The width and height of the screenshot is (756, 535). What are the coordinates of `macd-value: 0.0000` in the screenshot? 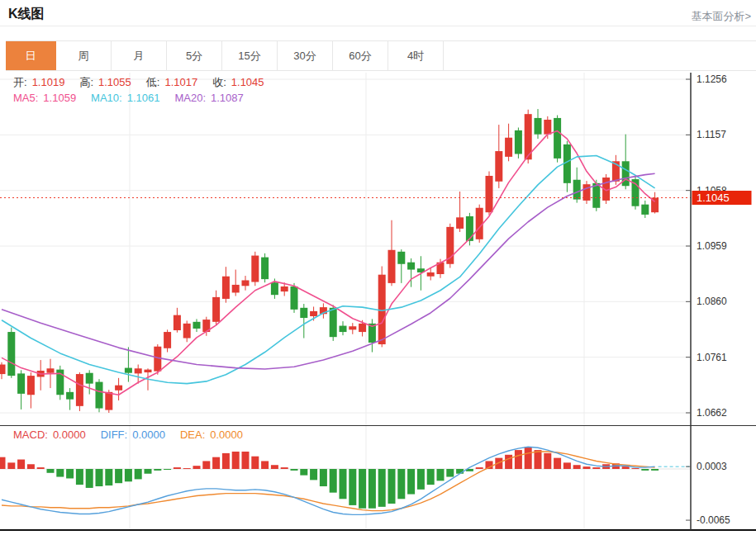 It's located at (69, 434).